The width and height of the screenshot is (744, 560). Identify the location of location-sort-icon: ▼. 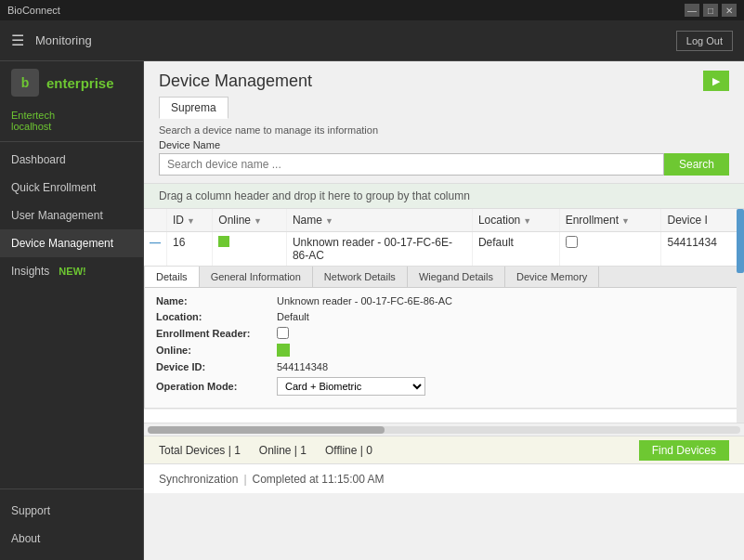
(528, 221).